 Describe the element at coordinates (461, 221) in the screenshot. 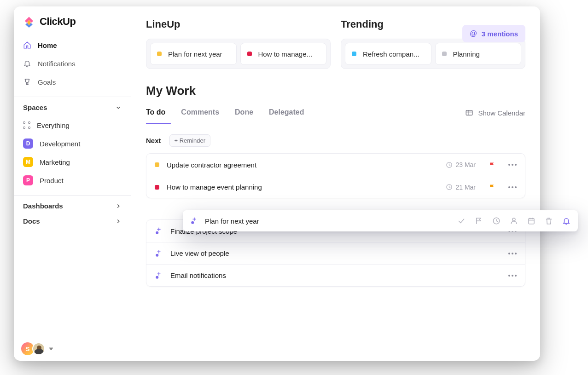

I see `check-icon` at that location.